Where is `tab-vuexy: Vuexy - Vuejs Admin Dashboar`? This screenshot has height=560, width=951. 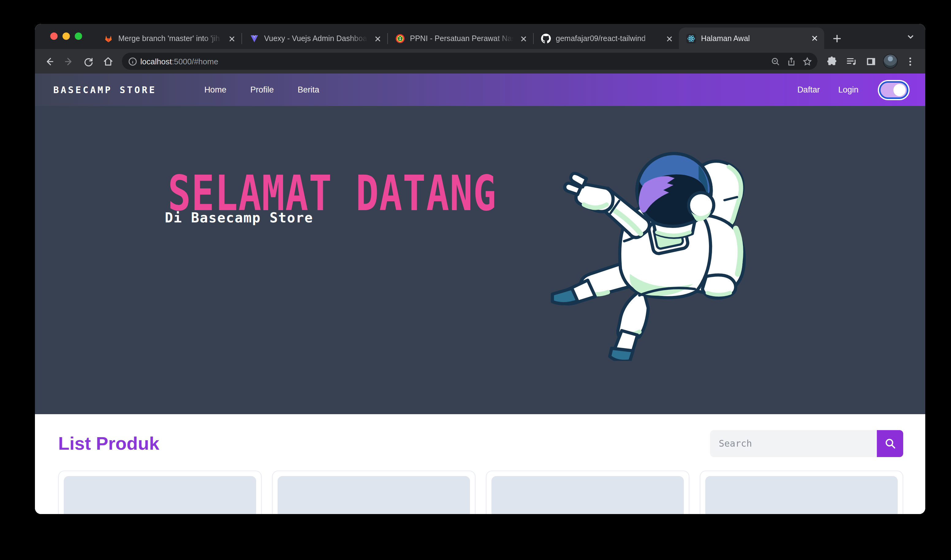
tab-vuexy: Vuexy - Vuejs Admin Dashboar is located at coordinates (315, 38).